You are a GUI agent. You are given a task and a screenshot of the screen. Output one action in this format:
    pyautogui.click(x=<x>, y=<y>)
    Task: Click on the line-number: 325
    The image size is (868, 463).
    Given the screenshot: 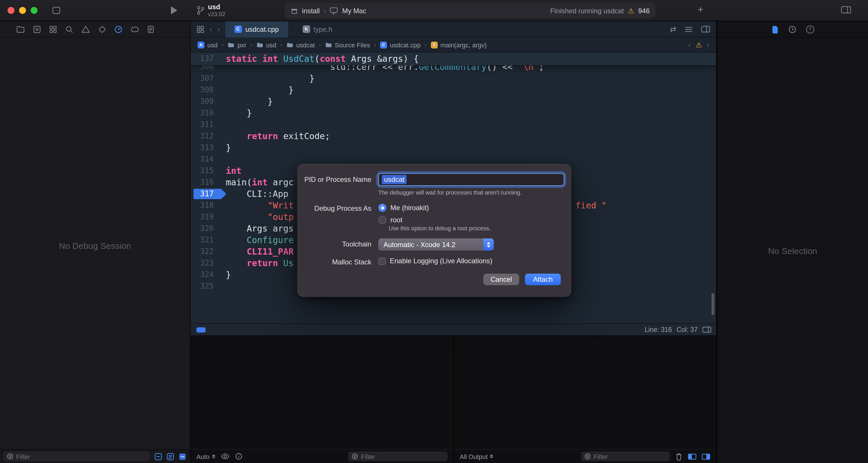 What is the action you would take?
    pyautogui.click(x=205, y=286)
    